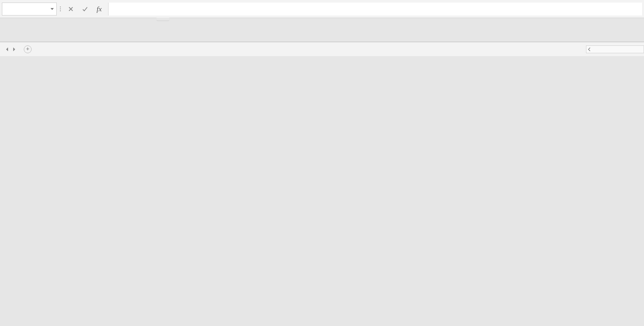 The height and width of the screenshot is (326, 644). Describe the element at coordinates (85, 9) in the screenshot. I see `check-icon` at that location.